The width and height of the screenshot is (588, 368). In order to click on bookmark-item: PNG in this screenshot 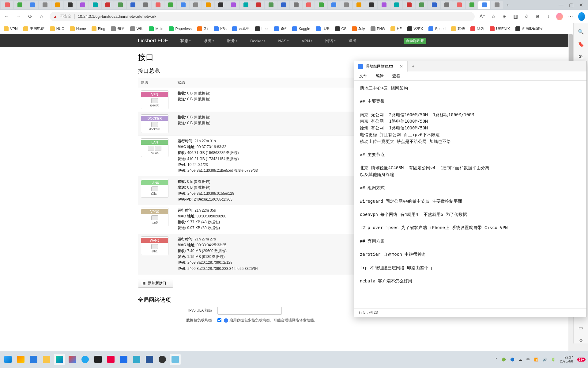, I will do `click(378, 29)`.